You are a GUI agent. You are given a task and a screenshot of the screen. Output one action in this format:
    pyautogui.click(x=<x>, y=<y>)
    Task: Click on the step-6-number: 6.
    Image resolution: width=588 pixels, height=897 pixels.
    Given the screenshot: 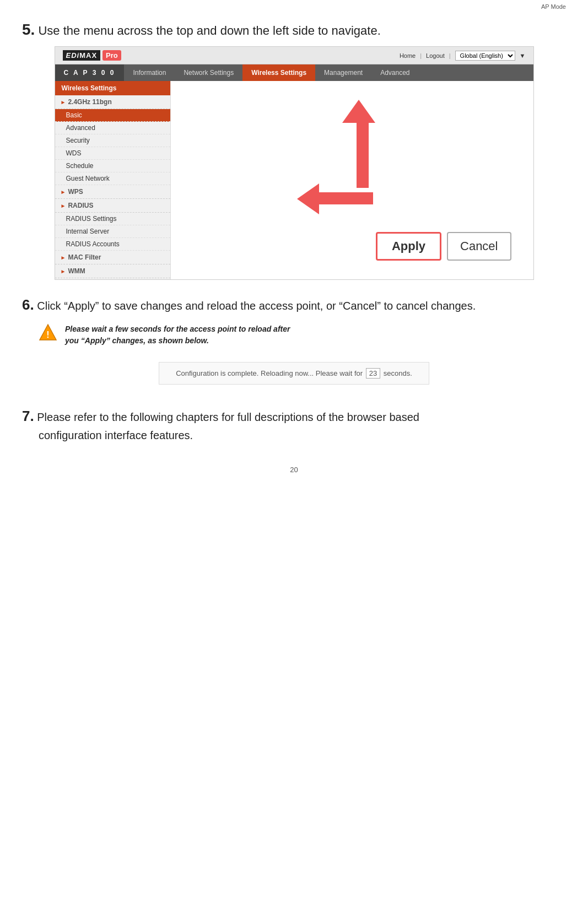 What is the action you would take?
    pyautogui.click(x=28, y=305)
    